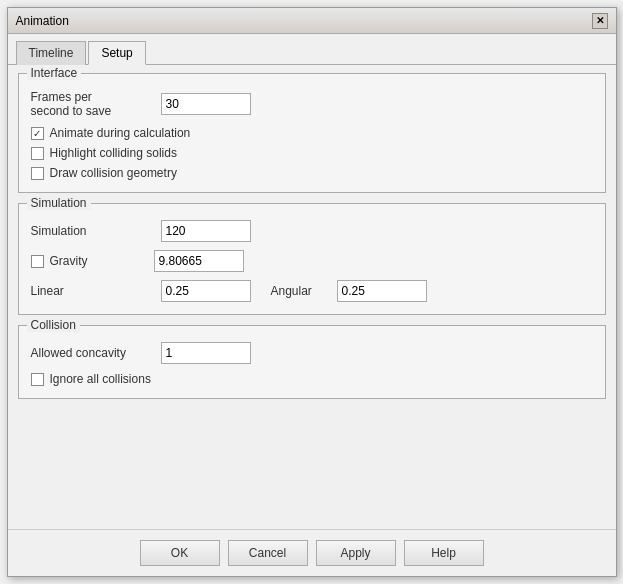 Image resolution: width=623 pixels, height=584 pixels. Describe the element at coordinates (356, 553) in the screenshot. I see `apply-button: Apply` at that location.